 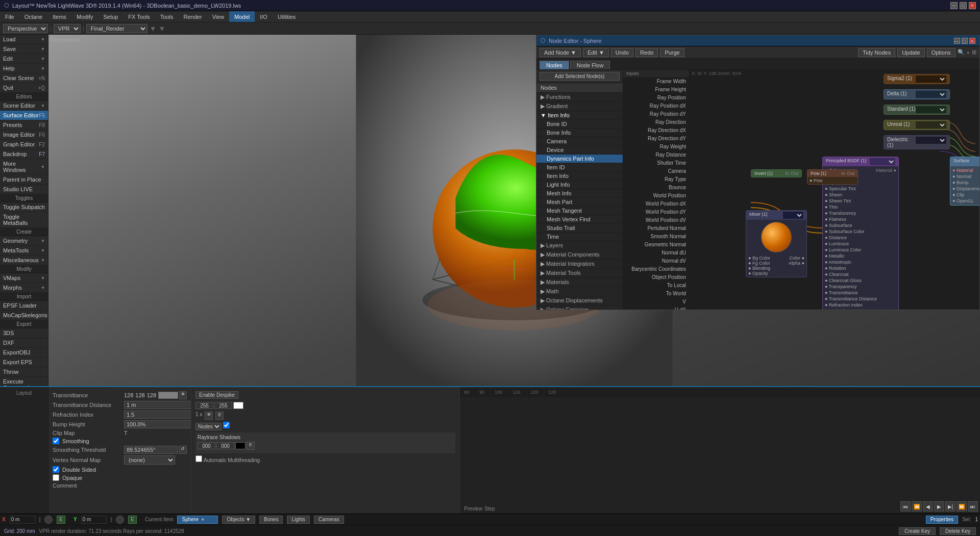 I want to click on node-delta: Delta (1), so click(x=917, y=94).